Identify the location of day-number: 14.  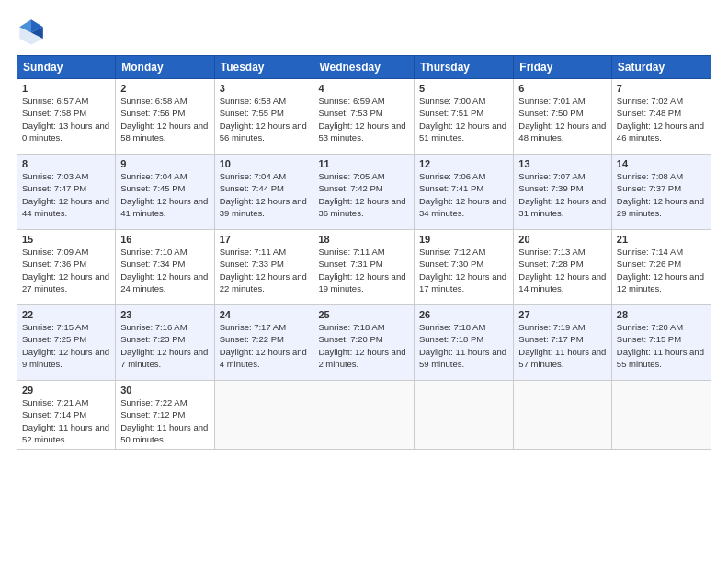
(662, 164).